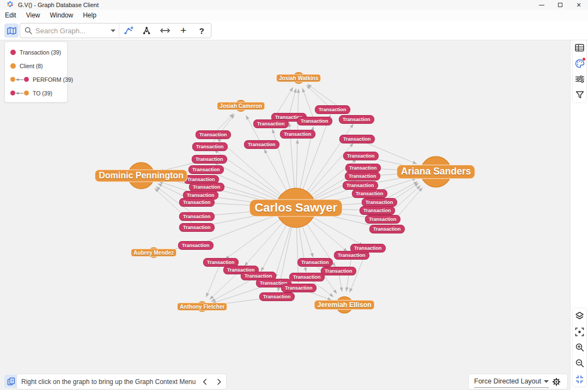 This screenshot has width=588, height=390. What do you see at coordinates (202, 307) in the screenshot?
I see `client-node: Anthony Fletcher` at bounding box center [202, 307].